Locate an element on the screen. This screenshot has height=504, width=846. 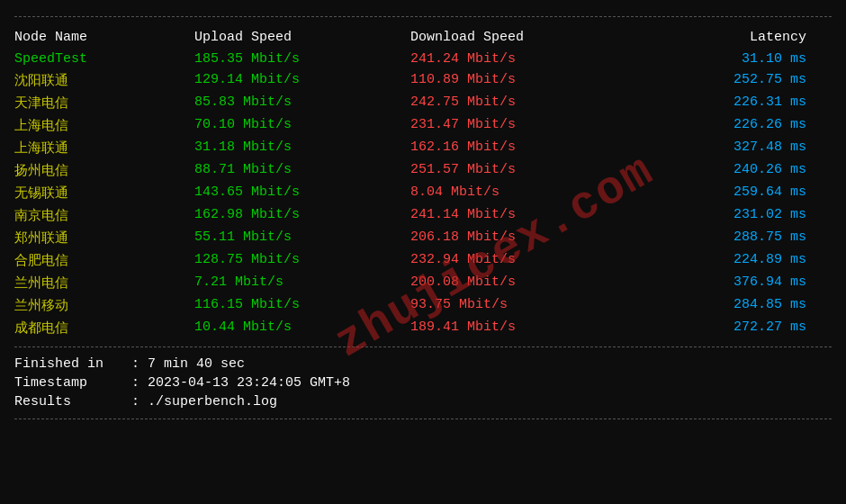
download-speed: 241.14 Mbit/s is located at coordinates (527, 216).